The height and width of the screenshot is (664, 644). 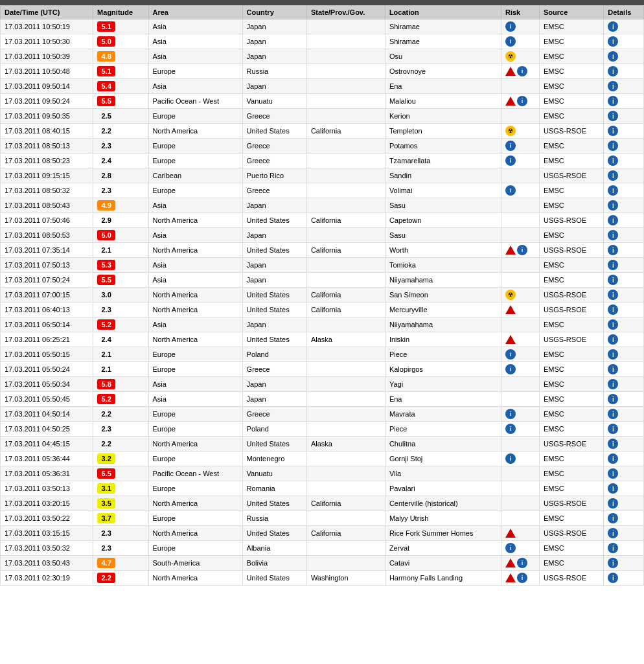 What do you see at coordinates (443, 146) in the screenshot?
I see `cell-location: Potamos` at bounding box center [443, 146].